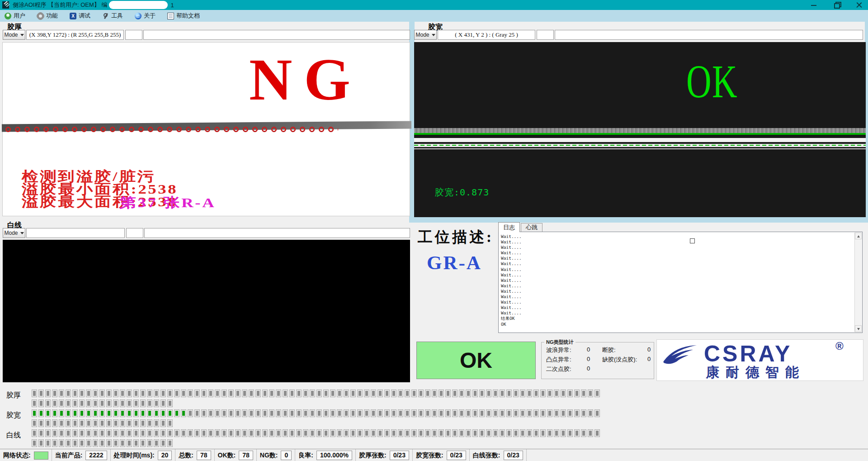 This screenshot has width=868, height=461. Describe the element at coordinates (184, 16) in the screenshot. I see `menu-item-help-doc: 帮助文档` at that location.